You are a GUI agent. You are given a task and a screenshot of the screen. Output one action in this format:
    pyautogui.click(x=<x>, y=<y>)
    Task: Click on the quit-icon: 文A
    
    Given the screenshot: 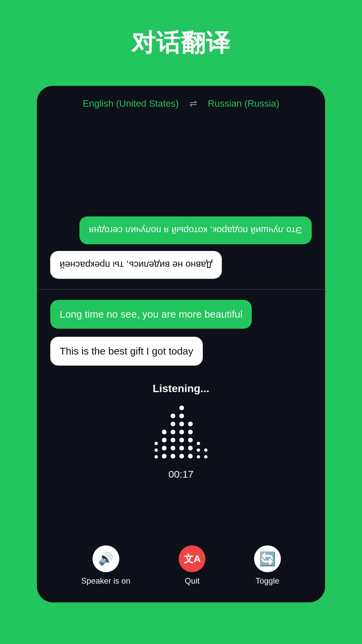 What is the action you would take?
    pyautogui.click(x=192, y=559)
    